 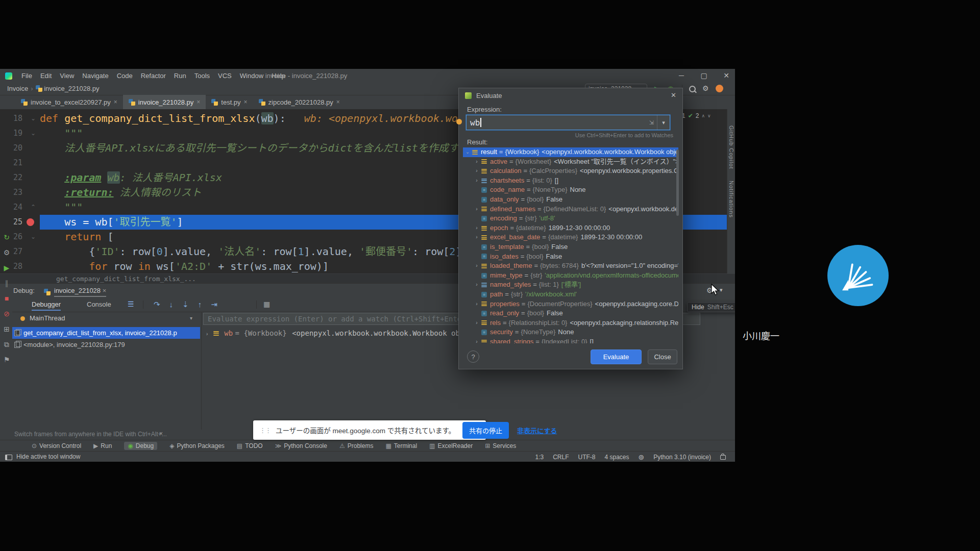 What do you see at coordinates (571, 209) in the screenshot?
I see `result-tree-row: ›defined_names={DefinedNameList: 0}<open…` at bounding box center [571, 209].